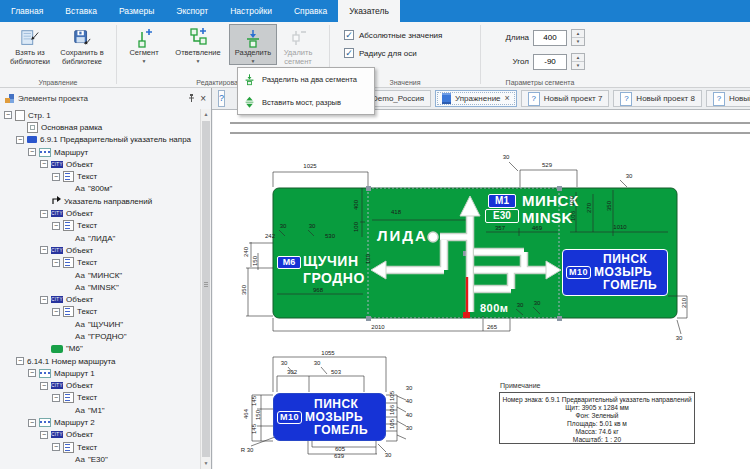  What do you see at coordinates (192, 11) in the screenshot?
I see `menu-export: Экспорт` at bounding box center [192, 11].